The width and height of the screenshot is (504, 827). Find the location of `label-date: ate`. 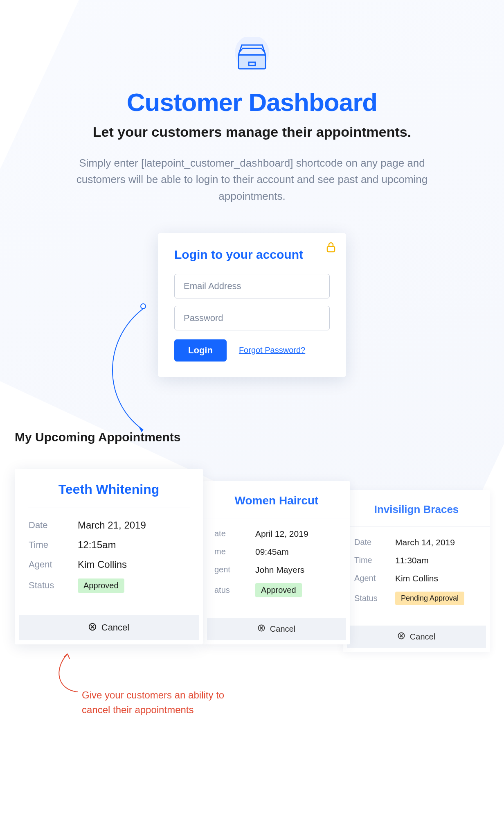

label-date: ate is located at coordinates (235, 534).